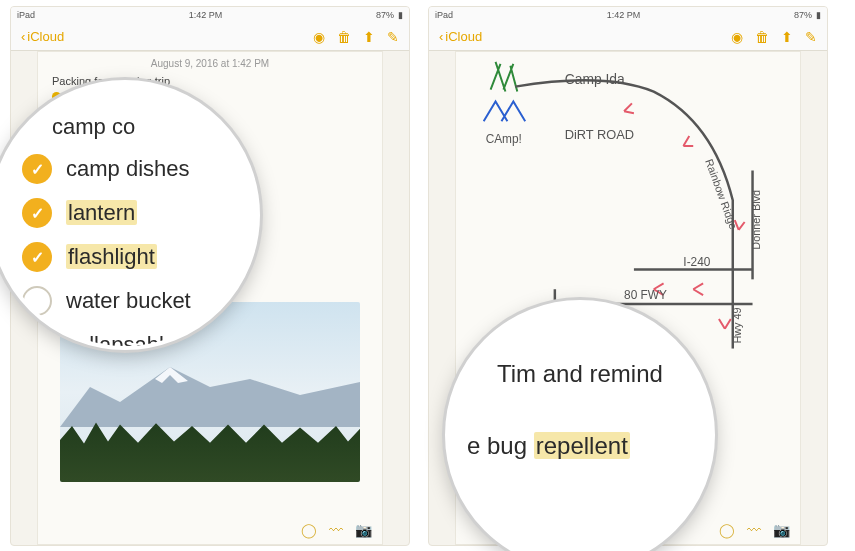 The image size is (855, 551). What do you see at coordinates (504, 139) in the screenshot?
I see `map-label: CAmp!` at bounding box center [504, 139].